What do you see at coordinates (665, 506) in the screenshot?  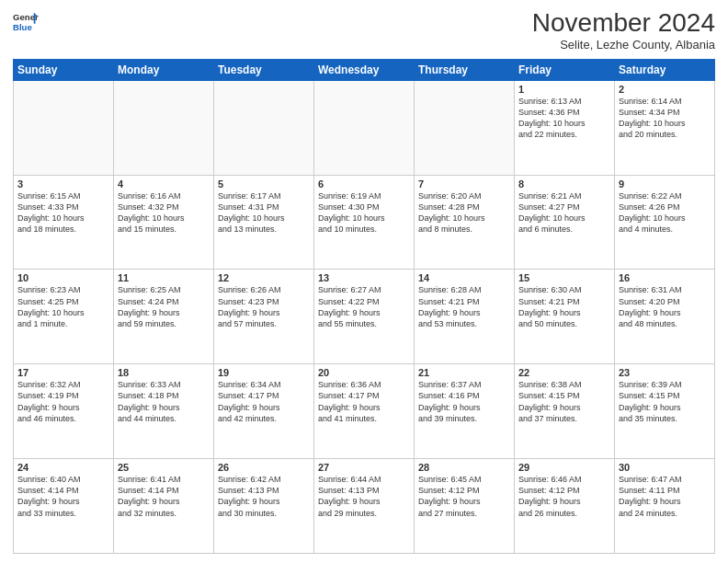 I see `calendar-day-cell: 30Sunrise: 6:47 AMSunset: 4:11 PMDayligh…` at bounding box center [665, 506].